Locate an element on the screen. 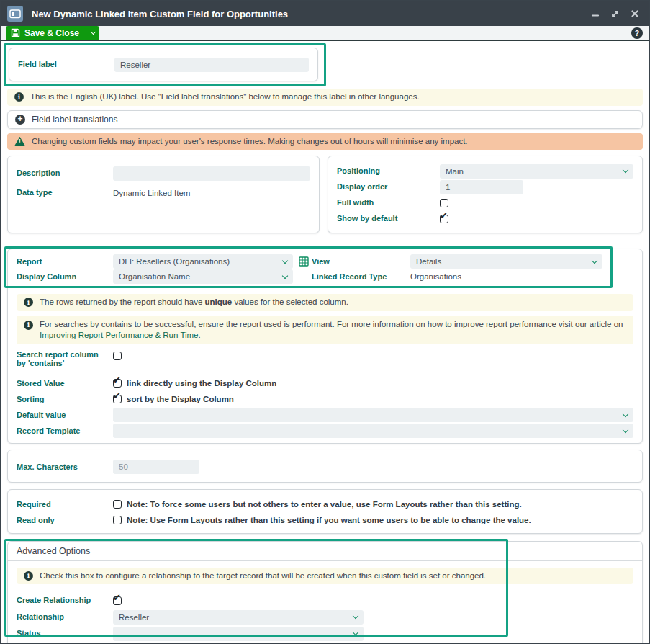 Image resolution: width=650 pixels, height=644 pixels. report-select: DLI: Resellers (Organisations) is located at coordinates (203, 261).